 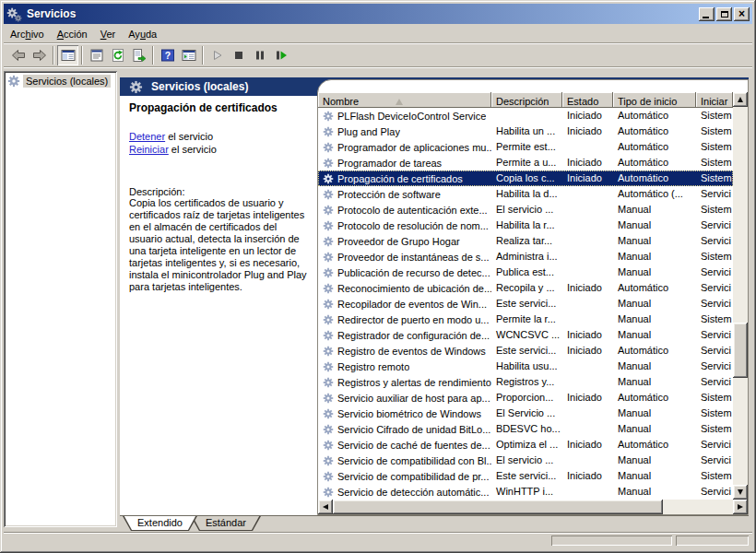 What do you see at coordinates (405, 461) in the screenshot?
I see `cell-nombre: Servicio de compatibilidad con Bl...` at bounding box center [405, 461].